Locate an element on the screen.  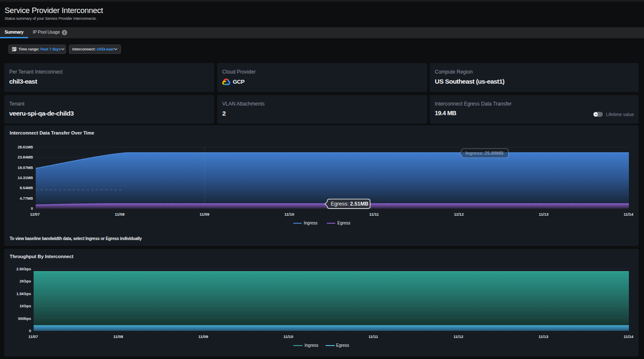
svg-text: 500bps is located at coordinates (24, 319).